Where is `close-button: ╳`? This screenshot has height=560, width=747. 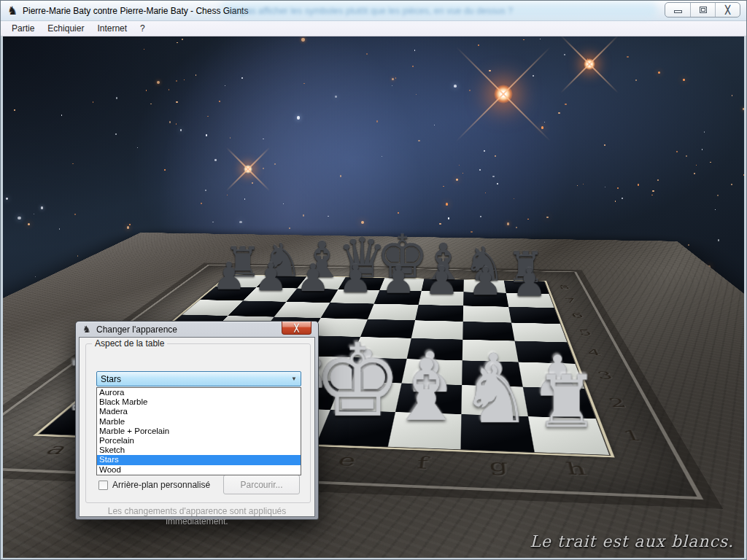
close-button: ╳ is located at coordinates (727, 10).